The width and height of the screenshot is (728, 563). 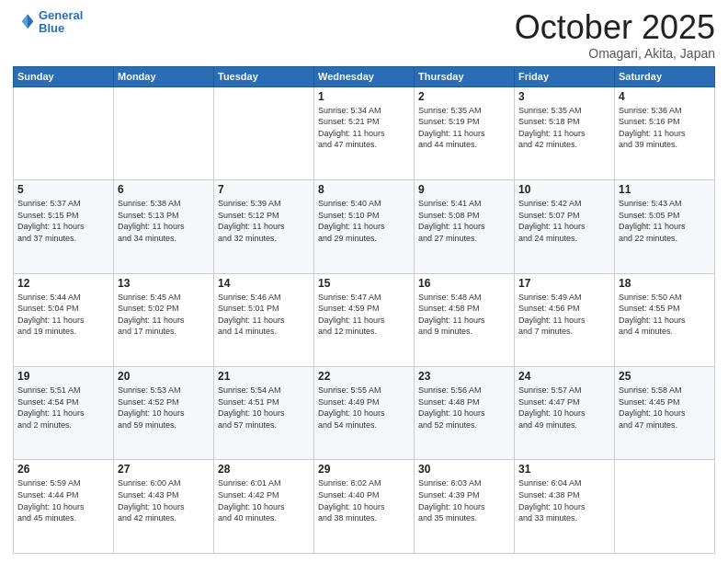 What do you see at coordinates (665, 414) in the screenshot?
I see `calendar-cell: 25Sunrise: 5:58 AM Sunset: 4:45 PM Dayli…` at bounding box center [665, 414].